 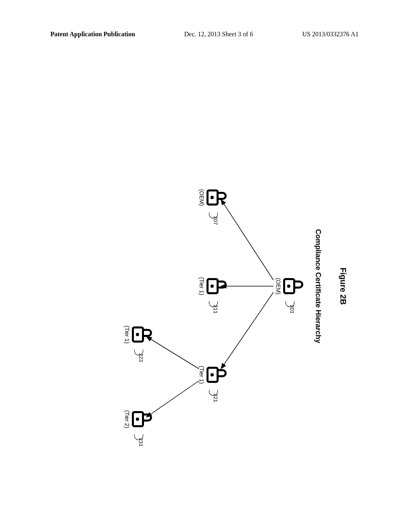 What do you see at coordinates (210, 197) in the screenshot?
I see `node-207: 207 (OEM)` at bounding box center [210, 197].